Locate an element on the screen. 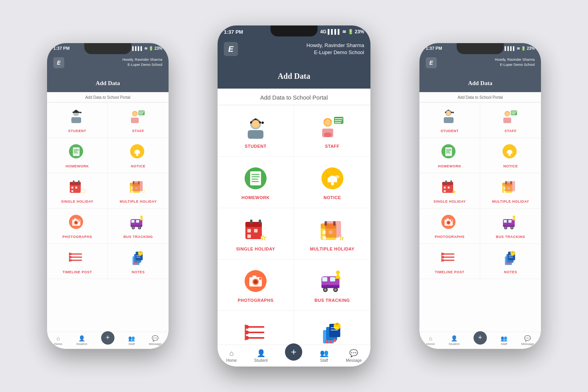 The width and height of the screenshot is (588, 392). nav-home-left: ⌂ Home is located at coordinates (58, 340).